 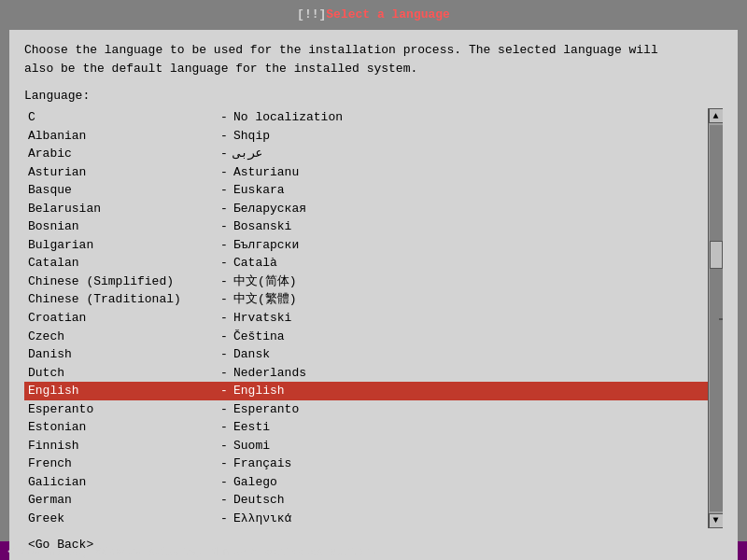 What do you see at coordinates (266, 173) in the screenshot?
I see `lang-native-name: Asturianu` at bounding box center [266, 173].